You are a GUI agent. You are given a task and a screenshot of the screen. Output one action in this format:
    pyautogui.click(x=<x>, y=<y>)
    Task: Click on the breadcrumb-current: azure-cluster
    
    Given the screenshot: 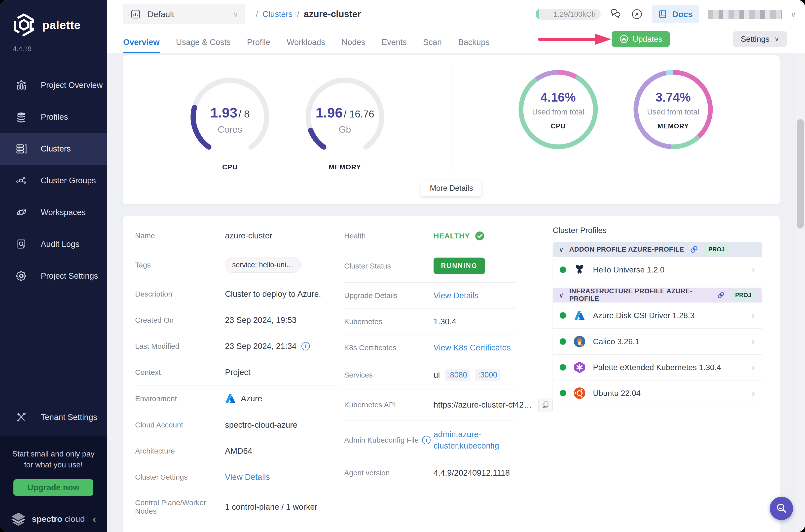 What is the action you would take?
    pyautogui.click(x=332, y=14)
    